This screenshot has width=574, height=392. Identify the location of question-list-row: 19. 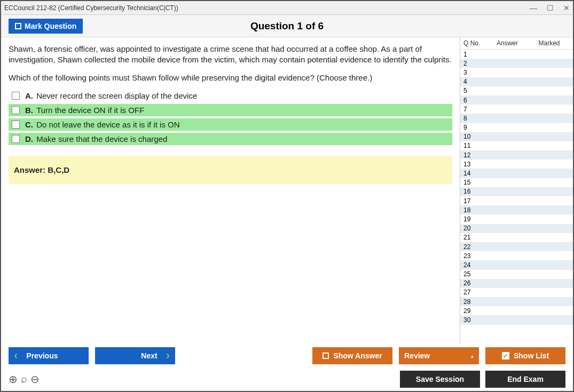
(517, 219).